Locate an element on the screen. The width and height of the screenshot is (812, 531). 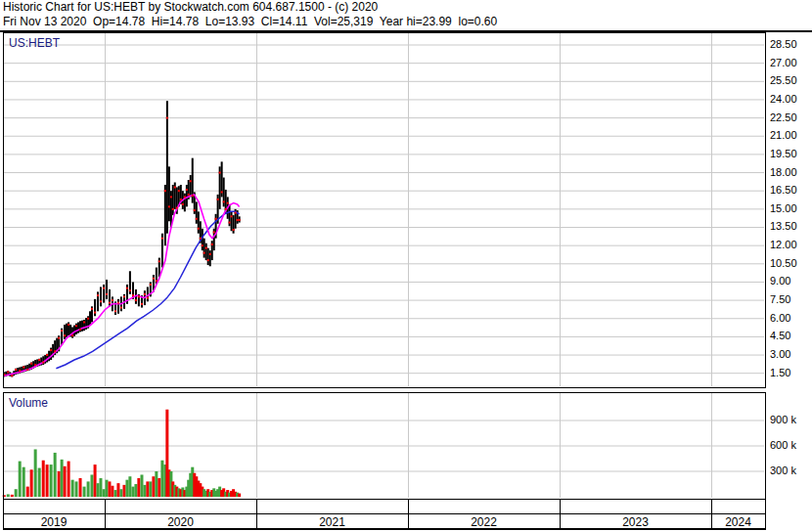
price-axis-label: 10.50 is located at coordinates (784, 263).